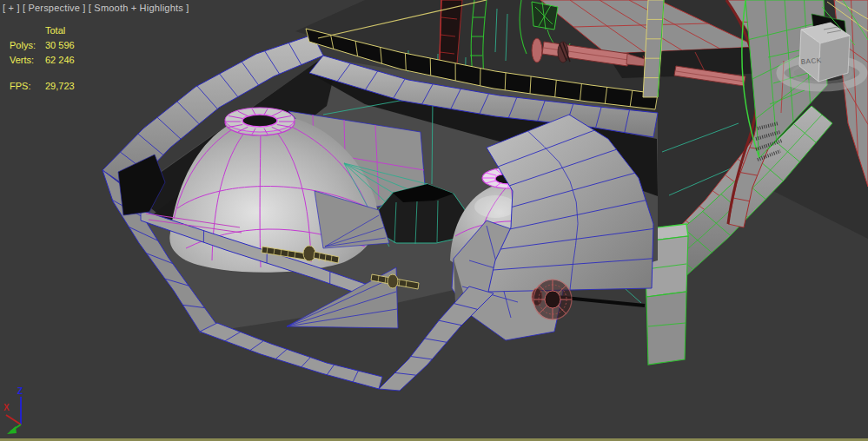 The image size is (868, 441). I want to click on x-axis-label: X, so click(7, 408).